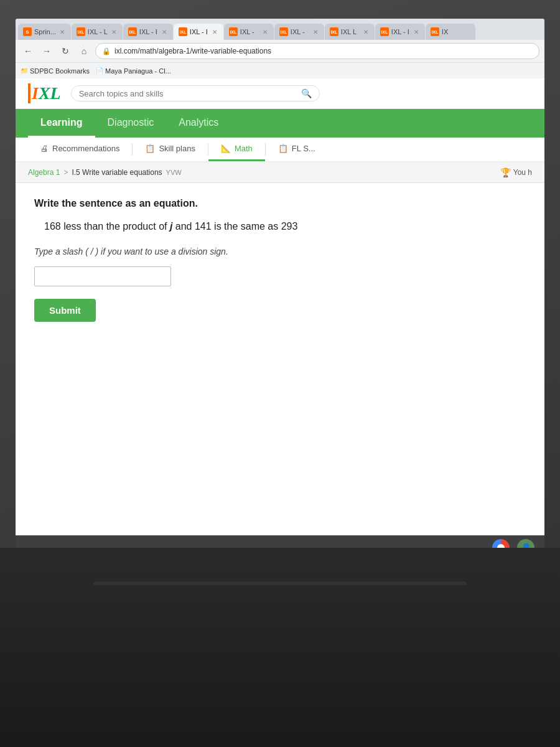 This screenshot has width=560, height=747. I want to click on breadcrumb: Algebra 1 > I.5 Write variable equations…, so click(105, 172).